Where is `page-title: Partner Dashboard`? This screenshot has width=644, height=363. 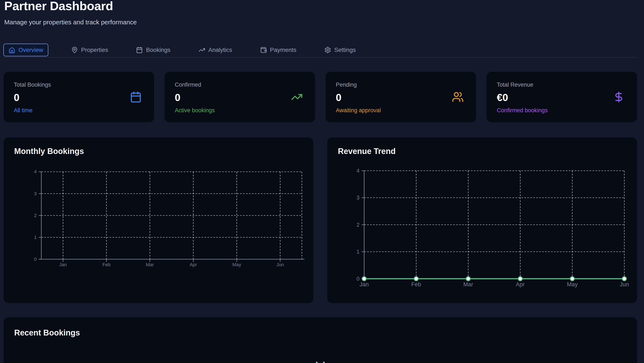 page-title: Partner Dashboard is located at coordinates (58, 6).